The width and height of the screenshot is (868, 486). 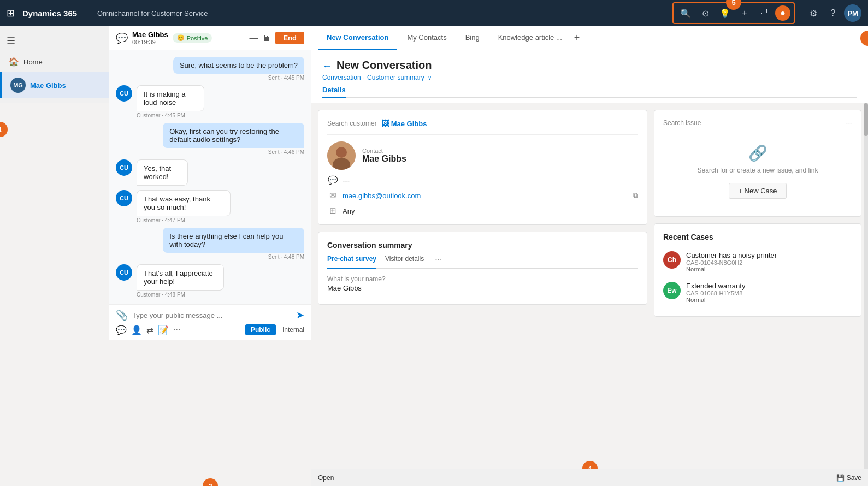 I want to click on monitor-icon: 🖥, so click(x=267, y=38).